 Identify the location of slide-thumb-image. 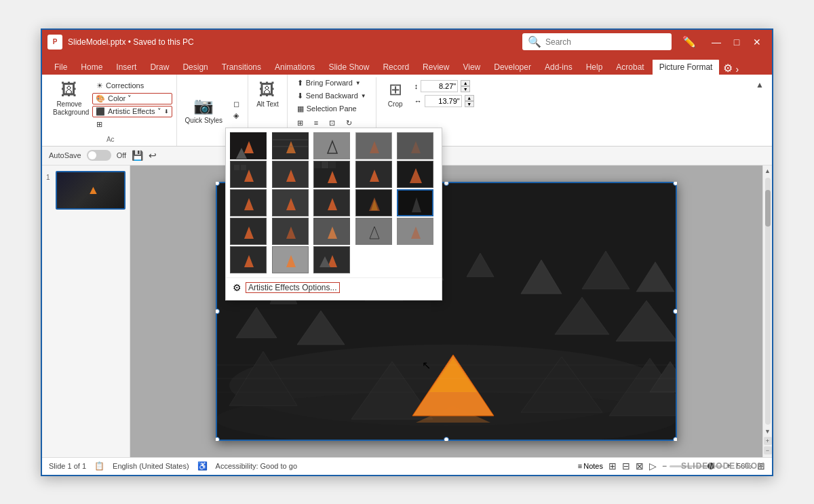
(91, 191).